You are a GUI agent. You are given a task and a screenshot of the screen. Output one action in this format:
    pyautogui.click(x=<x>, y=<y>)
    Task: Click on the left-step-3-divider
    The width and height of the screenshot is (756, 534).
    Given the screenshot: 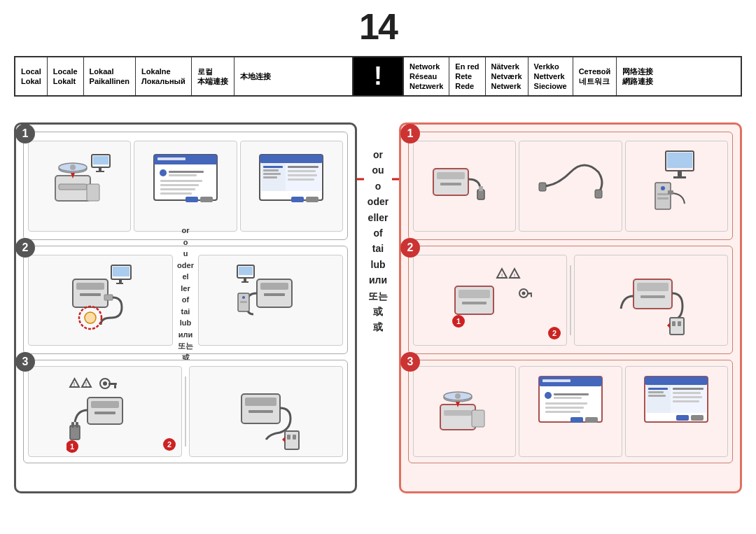 What is the action you would take?
    pyautogui.click(x=186, y=412)
    